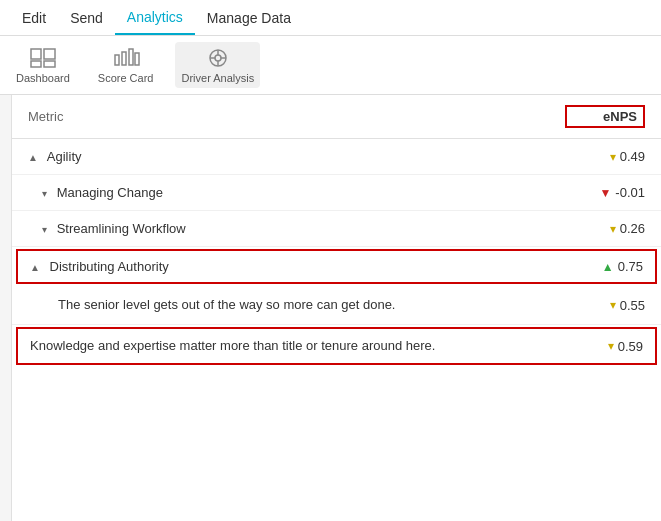  What do you see at coordinates (126, 58) in the screenshot?
I see `scorecard-icon` at bounding box center [126, 58].